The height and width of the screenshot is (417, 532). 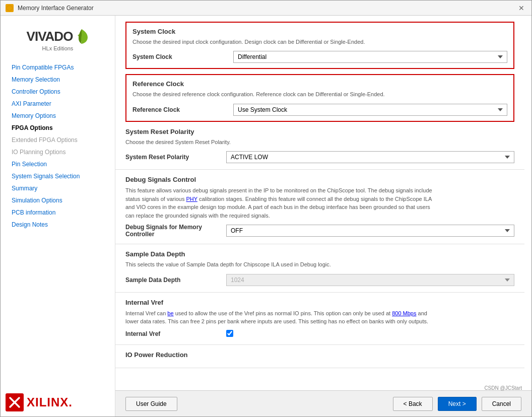 What do you see at coordinates (320, 42) in the screenshot?
I see `system-clock-wrapper: System Clock Choose the desired input cl…` at bounding box center [320, 42].